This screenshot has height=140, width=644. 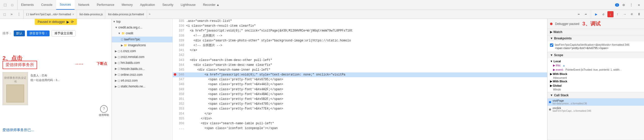 I want to click on notification-badge: 1, so click(x=617, y=5).